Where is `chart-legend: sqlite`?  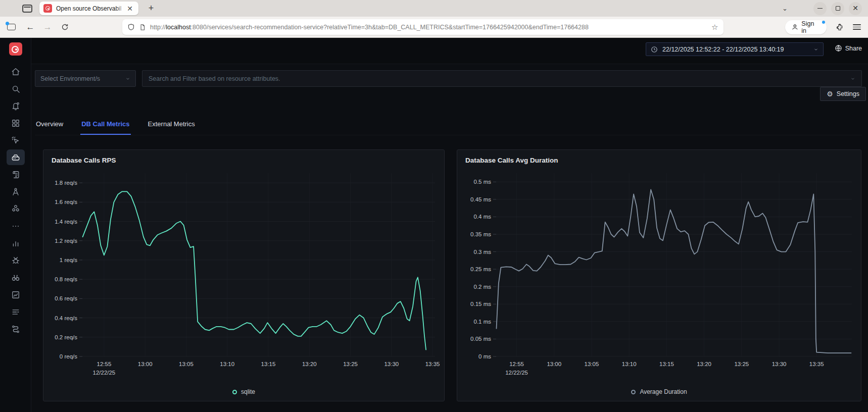 chart-legend: sqlite is located at coordinates (244, 392).